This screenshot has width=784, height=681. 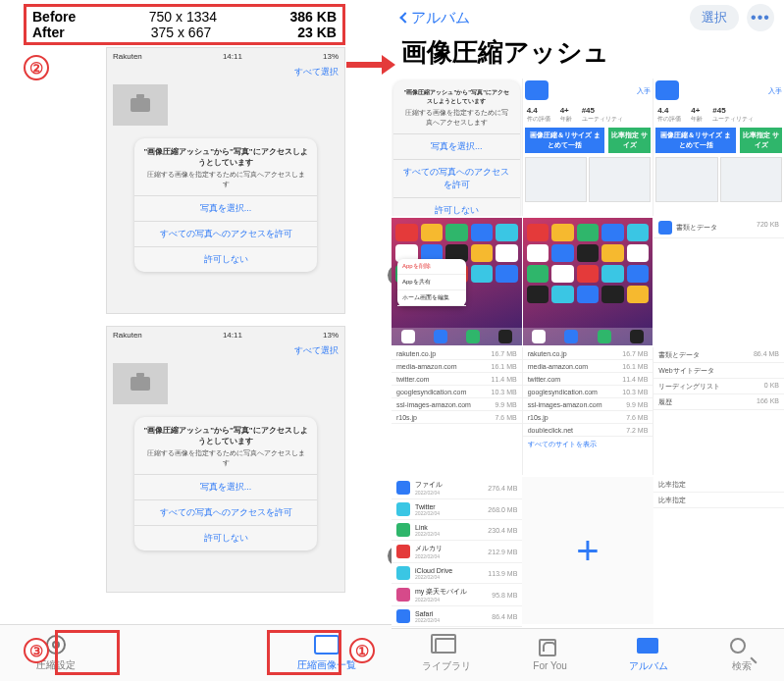 What do you see at coordinates (457, 616) in the screenshot?
I see `list-item: Safari2022/02/0486.4 MB` at bounding box center [457, 616].